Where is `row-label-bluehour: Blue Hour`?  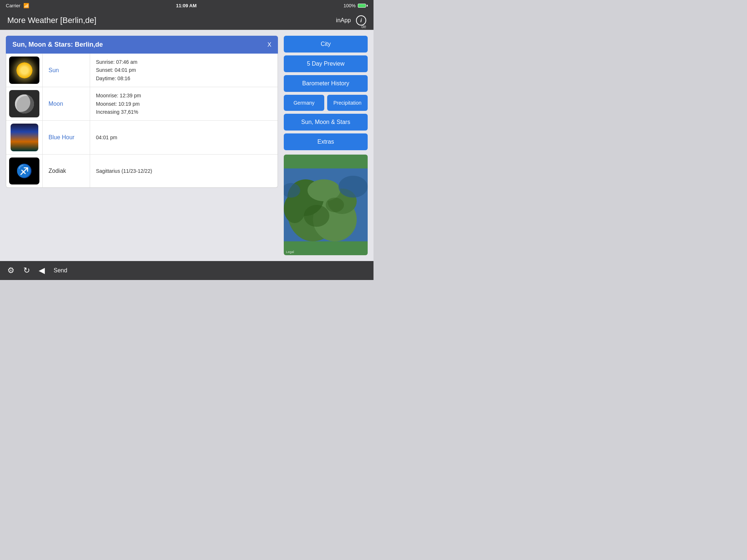
row-label-bluehour: Blue Hour is located at coordinates (61, 137).